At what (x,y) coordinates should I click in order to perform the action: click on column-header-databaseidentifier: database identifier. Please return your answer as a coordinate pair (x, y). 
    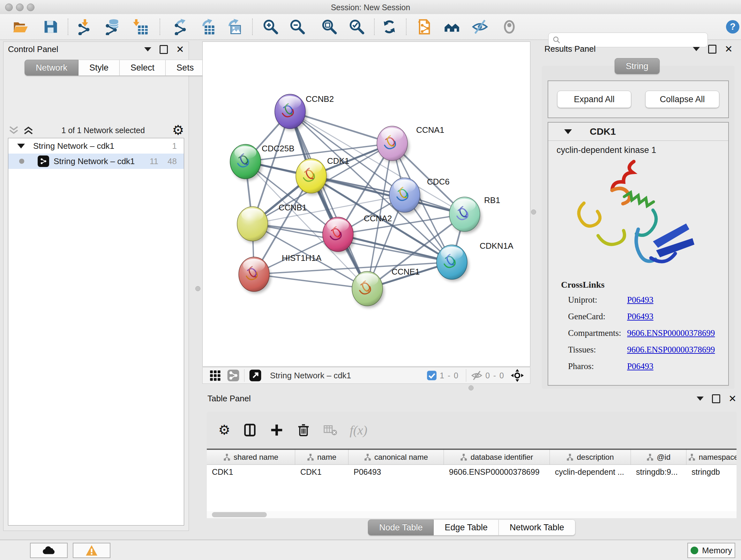
    Looking at the image, I should click on (497, 457).